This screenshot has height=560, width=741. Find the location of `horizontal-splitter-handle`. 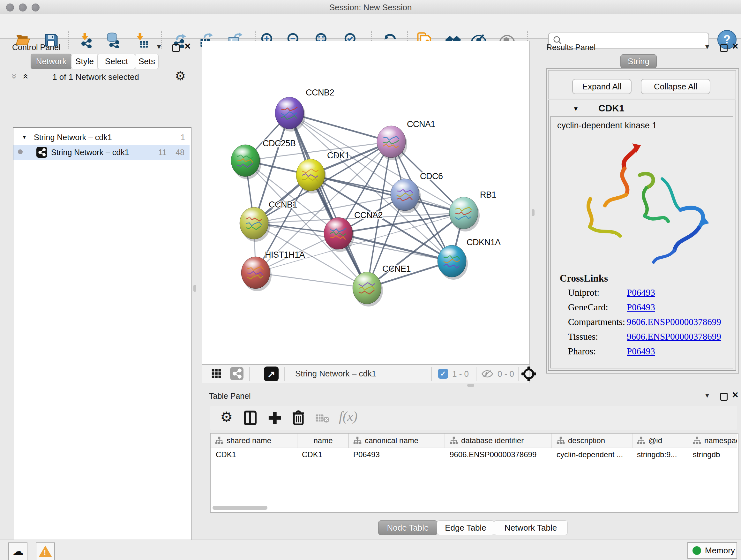

horizontal-splitter-handle is located at coordinates (471, 385).